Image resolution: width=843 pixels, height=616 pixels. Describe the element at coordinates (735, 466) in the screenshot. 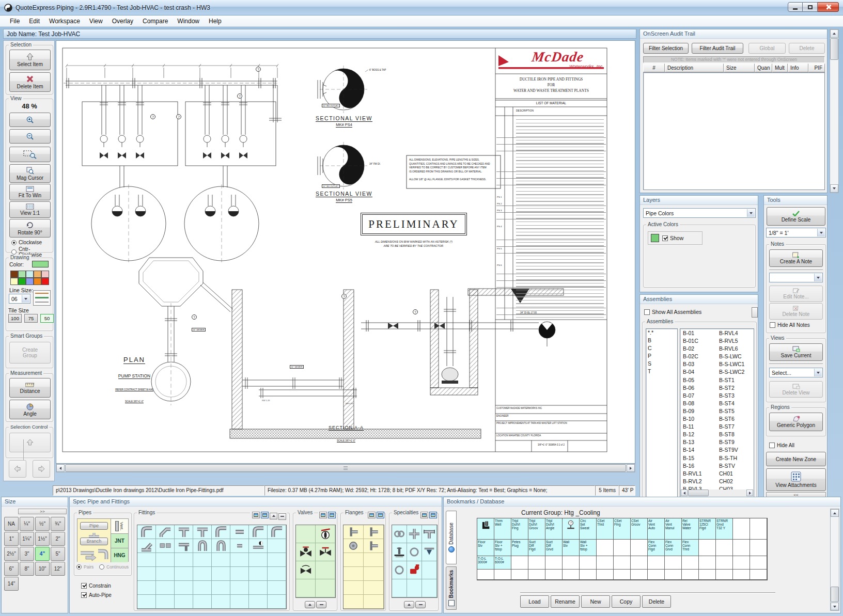

I see `assembly-item: B-STV` at that location.